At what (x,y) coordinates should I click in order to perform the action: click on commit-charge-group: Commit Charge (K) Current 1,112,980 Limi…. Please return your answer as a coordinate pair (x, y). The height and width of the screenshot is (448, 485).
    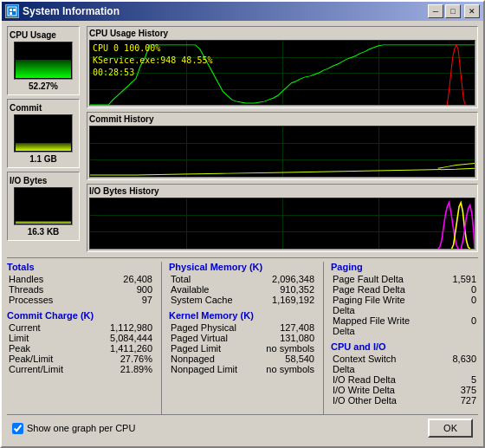
    Looking at the image, I should click on (81, 342).